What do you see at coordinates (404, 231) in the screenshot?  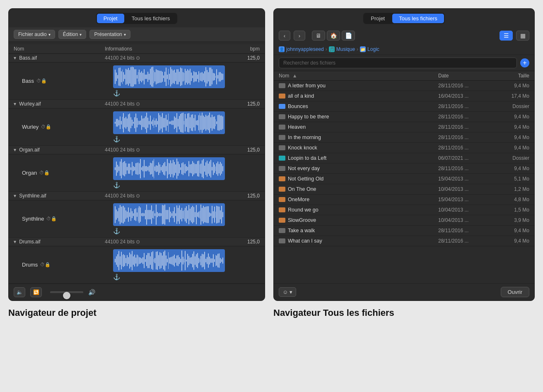 I see `right-file-row-14: Take a walk 28/11/2016 ... 9,4 Mo` at bounding box center [404, 231].